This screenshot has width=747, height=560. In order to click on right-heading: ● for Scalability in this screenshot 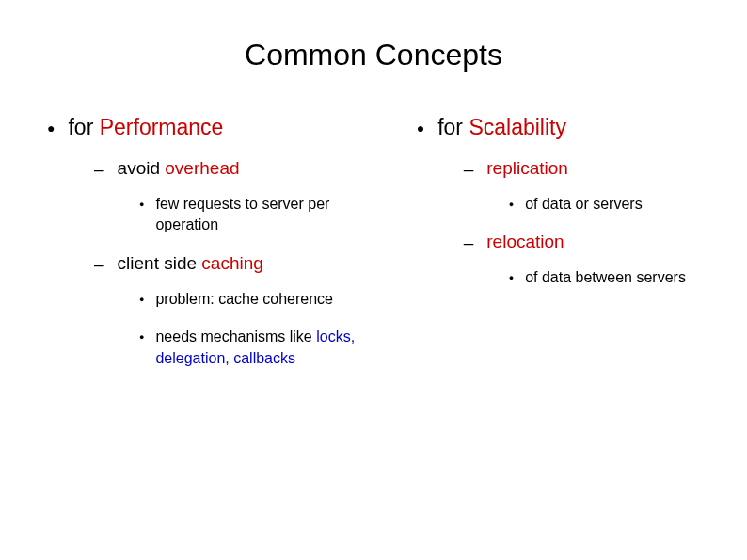, I will do `click(559, 128)`.